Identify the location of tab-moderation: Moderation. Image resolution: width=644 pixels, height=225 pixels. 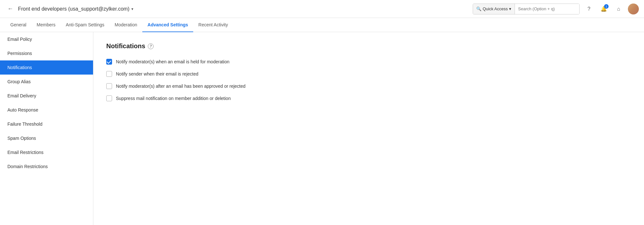
(126, 25).